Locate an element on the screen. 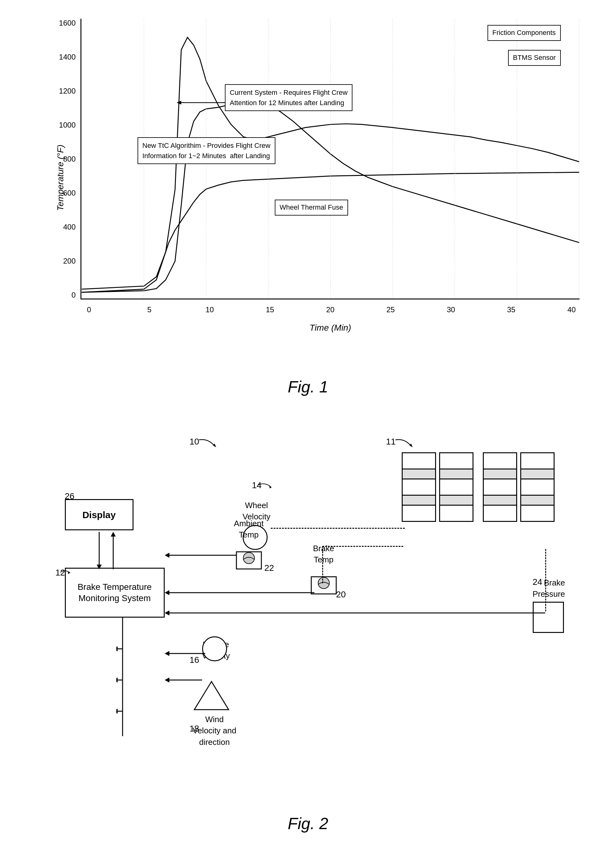 The image size is (616, 860). friction-annotation: Friction Components is located at coordinates (524, 33).